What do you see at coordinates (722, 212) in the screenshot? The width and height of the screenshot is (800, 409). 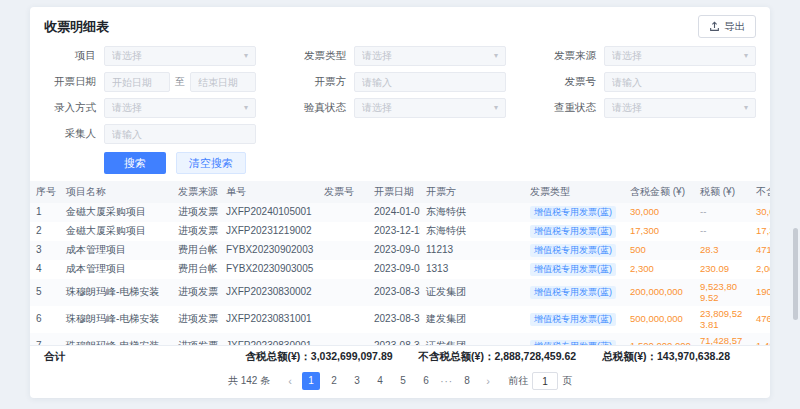 I see `cell-tax: --` at bounding box center [722, 212].